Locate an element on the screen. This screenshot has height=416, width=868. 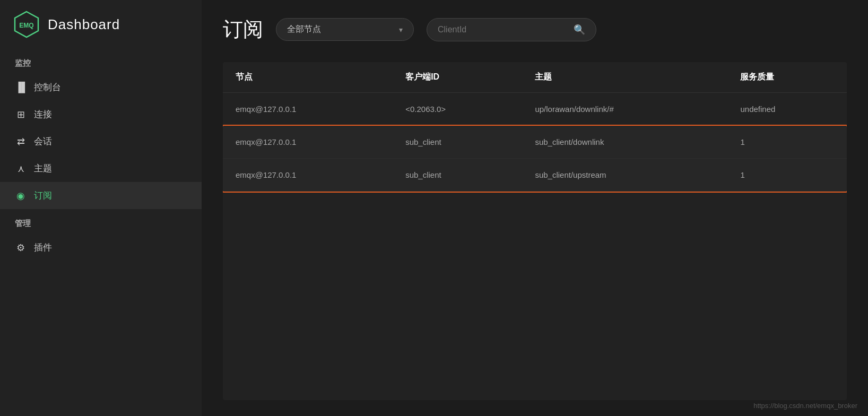
table-row: emqx@127.0.0.1<0.2063.0>up/lorawan/downl… is located at coordinates (535, 109).